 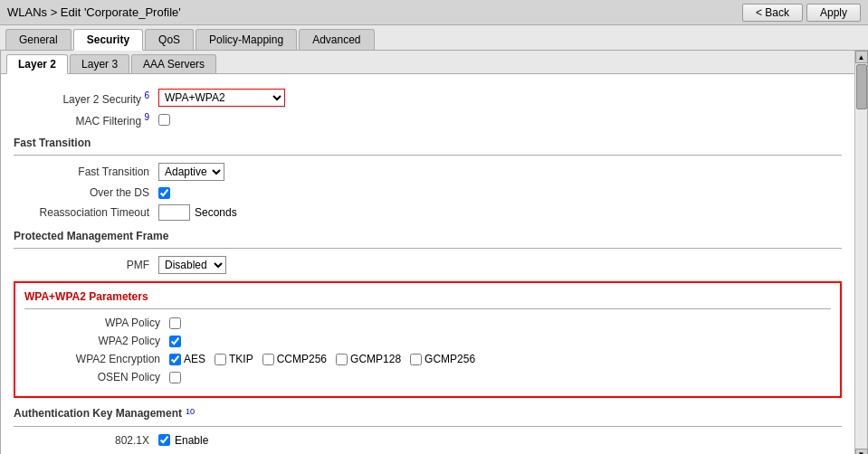 What do you see at coordinates (773, 13) in the screenshot?
I see `back-button: < Back` at bounding box center [773, 13].